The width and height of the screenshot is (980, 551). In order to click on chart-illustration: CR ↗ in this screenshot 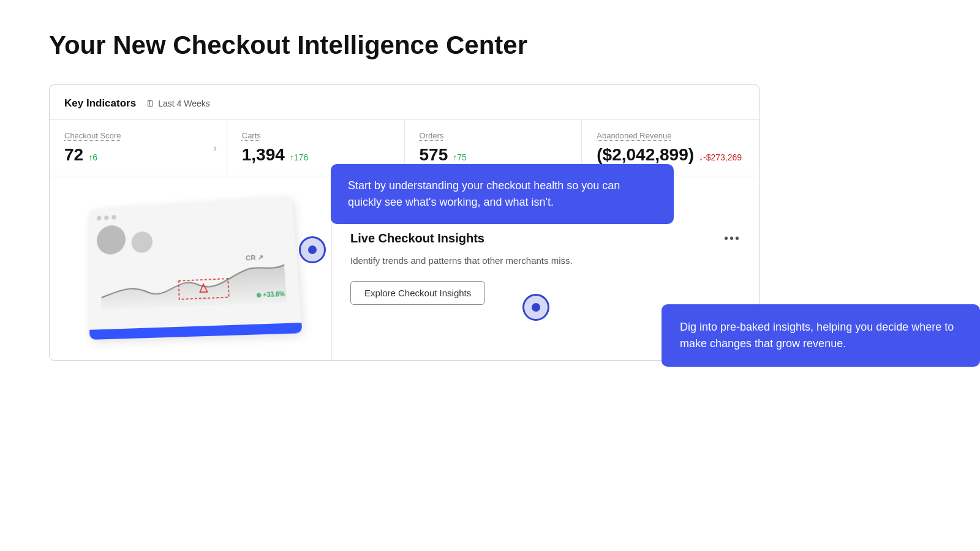, I will do `click(190, 268)`.